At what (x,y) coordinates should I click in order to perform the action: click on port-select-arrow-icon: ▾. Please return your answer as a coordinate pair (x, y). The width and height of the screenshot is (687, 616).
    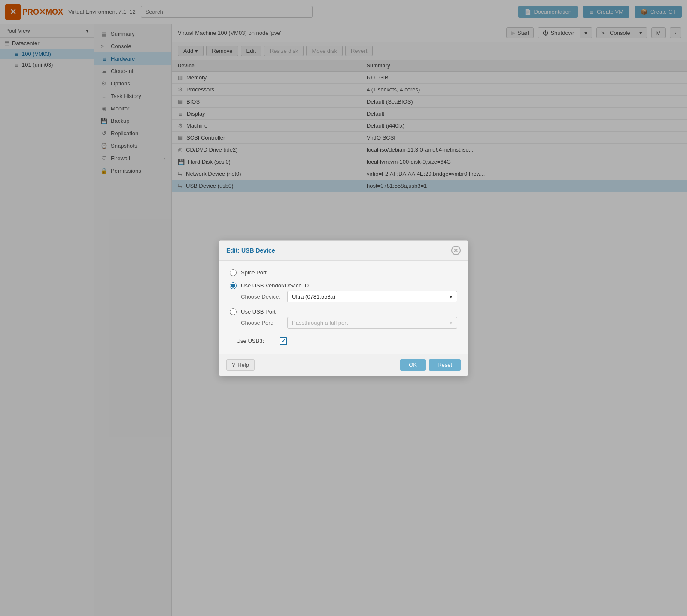
    Looking at the image, I should click on (451, 323).